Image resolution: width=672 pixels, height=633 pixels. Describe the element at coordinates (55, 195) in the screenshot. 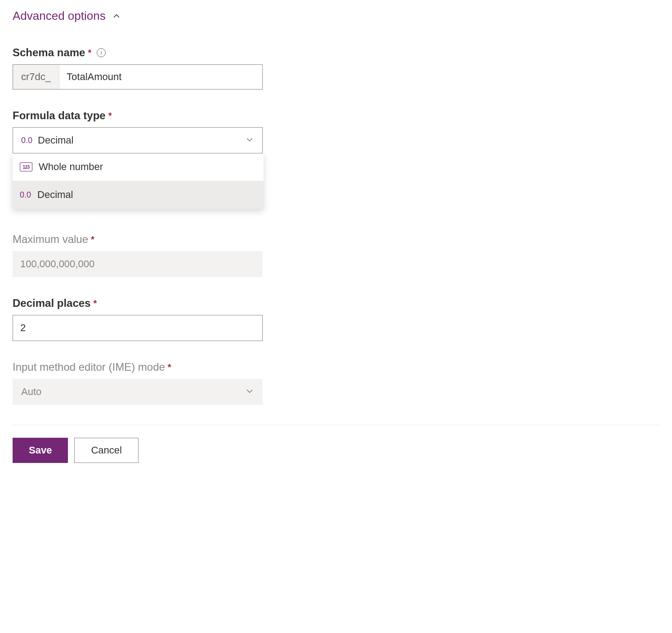

I see `dropdown-option-label: Decimal` at that location.